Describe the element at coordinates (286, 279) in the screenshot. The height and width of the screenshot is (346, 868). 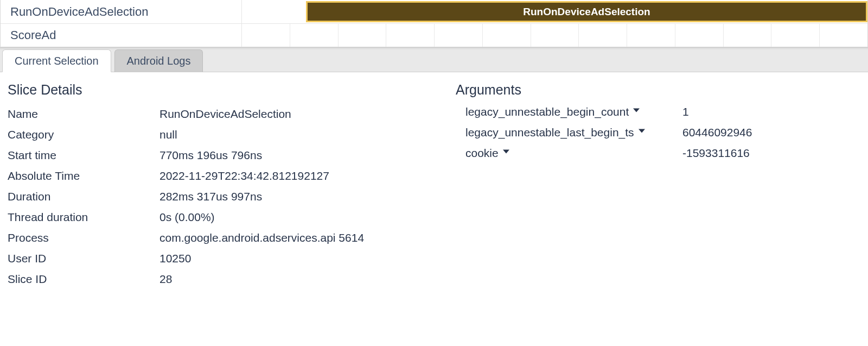
I see `detail-val-slice-id: 28` at that location.